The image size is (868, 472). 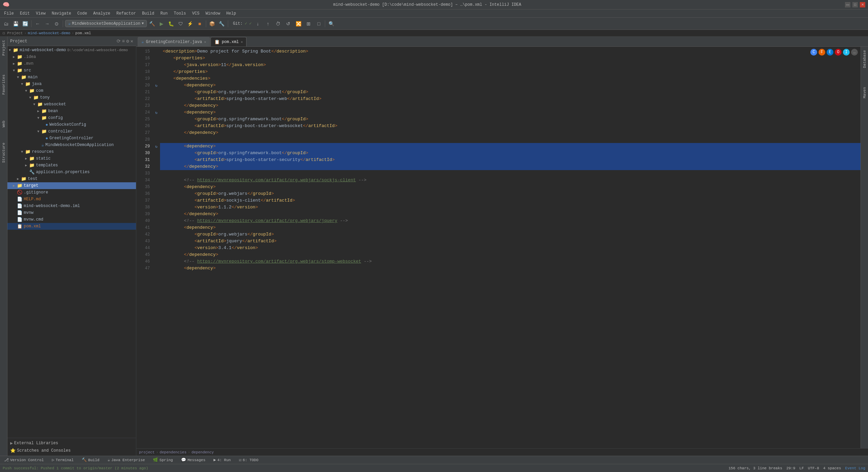 I want to click on event-log: Event Log, so click(x=855, y=468).